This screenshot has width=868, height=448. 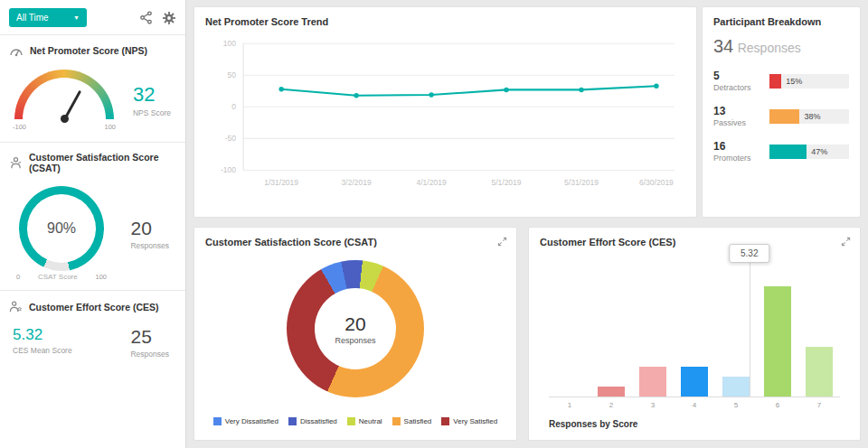 I want to click on x-tick-label: 7, so click(x=819, y=405).